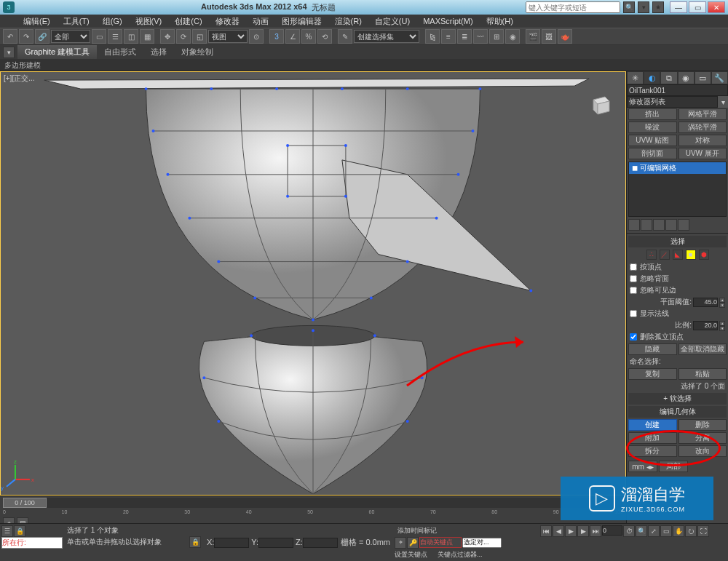 The height and width of the screenshot is (561, 728). Describe the element at coordinates (482, 543) in the screenshot. I see `key-selset-input` at that location.